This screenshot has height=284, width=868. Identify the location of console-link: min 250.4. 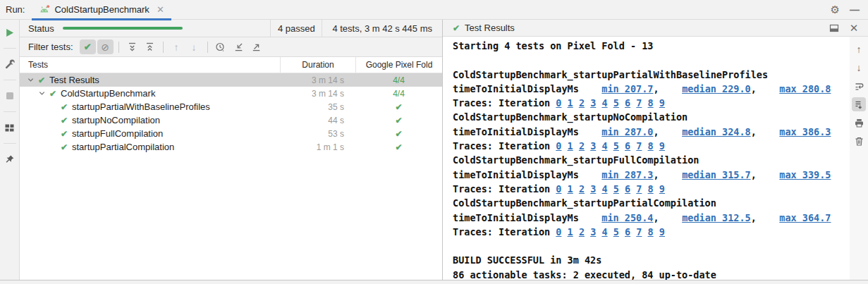
(628, 218).